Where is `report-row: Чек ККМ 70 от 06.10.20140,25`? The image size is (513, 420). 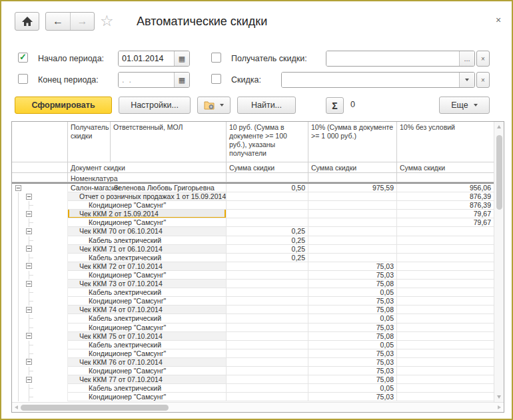 report-row: Чек ККМ 70 от 06.10.20140,25 is located at coordinates (253, 232).